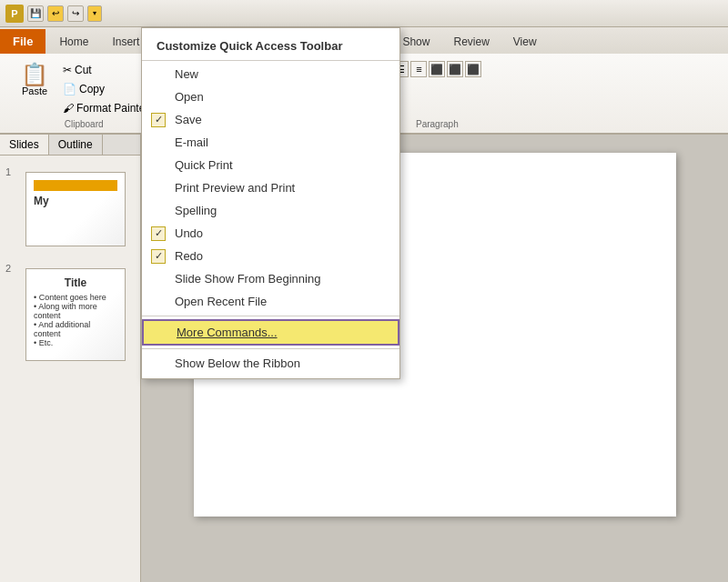 This screenshot has height=582, width=728. I want to click on menu-item-open-recent: Open Recent File, so click(271, 302).